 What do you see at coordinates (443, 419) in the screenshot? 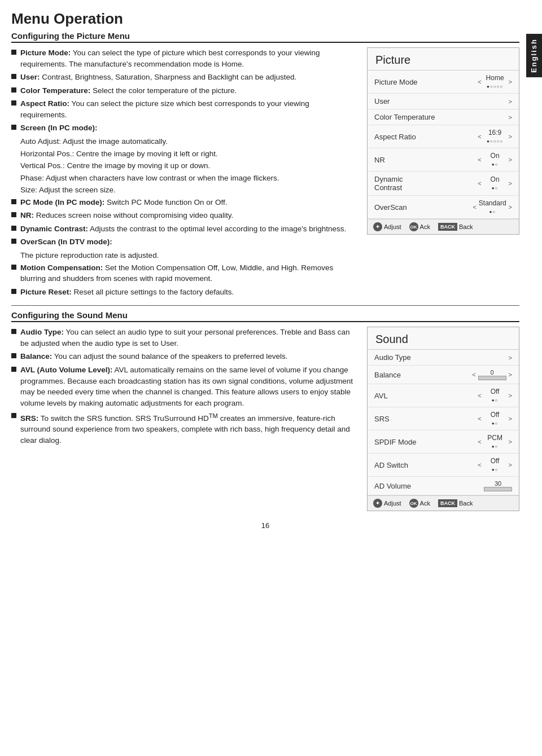
I see `sound-menu-panel-col: Sound Audio Type > Balance < 0` at bounding box center [443, 419].